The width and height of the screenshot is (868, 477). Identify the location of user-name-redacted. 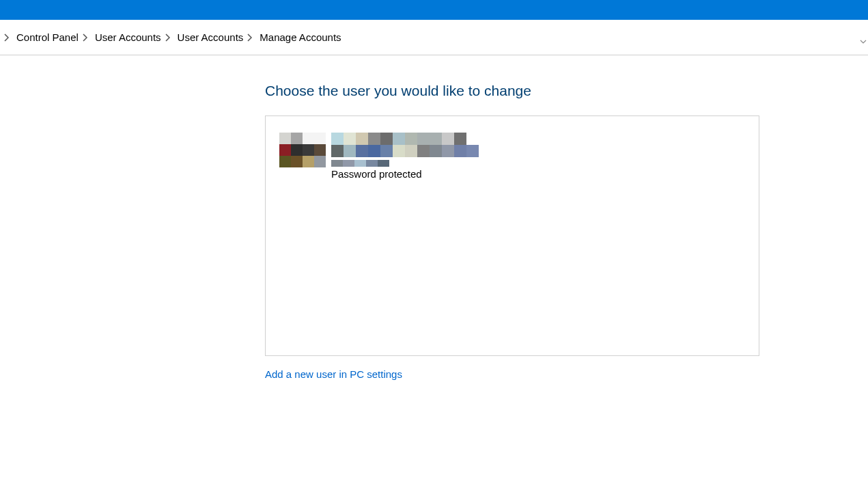
(405, 145).